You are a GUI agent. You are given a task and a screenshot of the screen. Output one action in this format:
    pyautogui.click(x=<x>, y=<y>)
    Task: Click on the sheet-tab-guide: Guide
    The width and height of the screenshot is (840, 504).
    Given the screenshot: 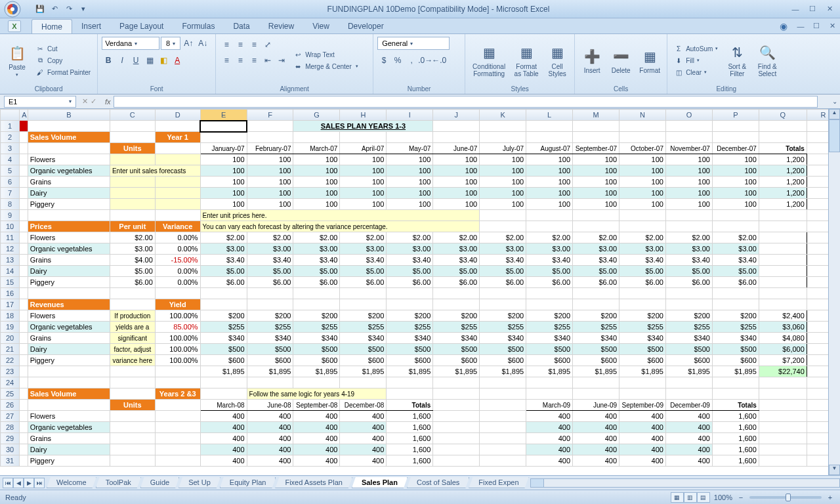 What is the action you would take?
    pyautogui.click(x=160, y=483)
    